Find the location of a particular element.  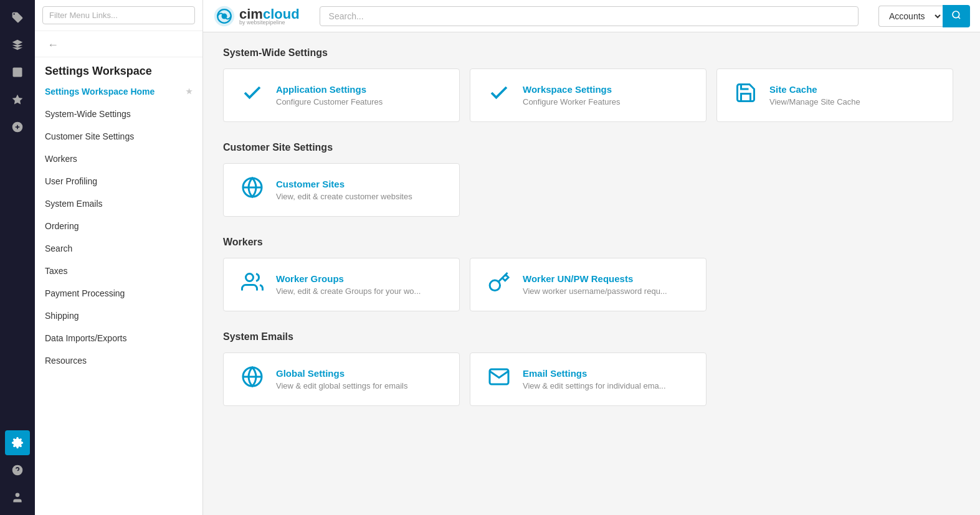

section-1: Customer Site SettingsCustomer SitesView… is located at coordinates (592, 179).